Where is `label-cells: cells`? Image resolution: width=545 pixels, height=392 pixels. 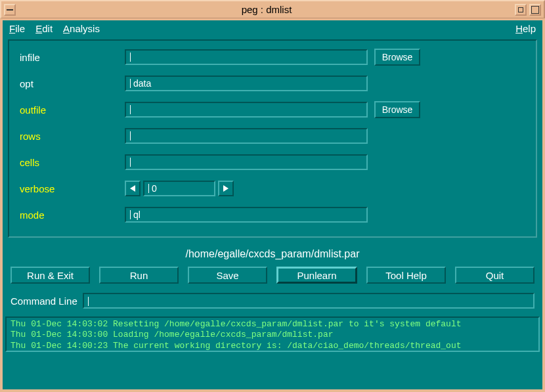 label-cells: cells is located at coordinates (72, 163).